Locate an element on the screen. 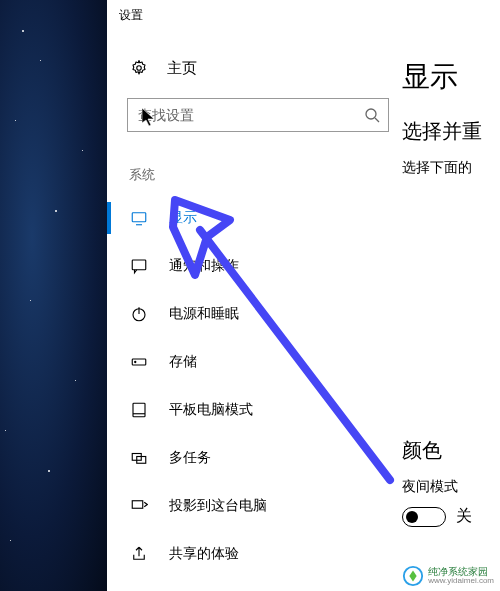 The height and width of the screenshot is (591, 500). multitask-icon is located at coordinates (139, 458).